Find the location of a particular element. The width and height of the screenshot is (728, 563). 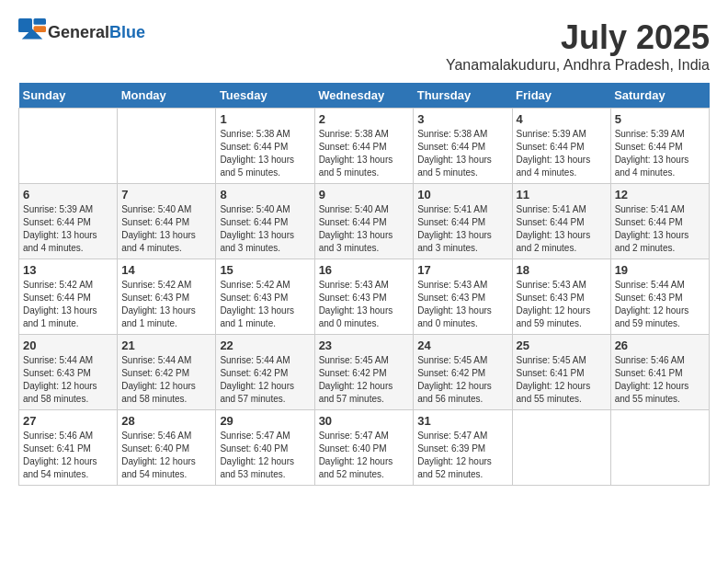

calendar-day-cell: 21Sunrise: 5:44 AM Sunset: 6:42 PM Dayli… is located at coordinates (167, 373).